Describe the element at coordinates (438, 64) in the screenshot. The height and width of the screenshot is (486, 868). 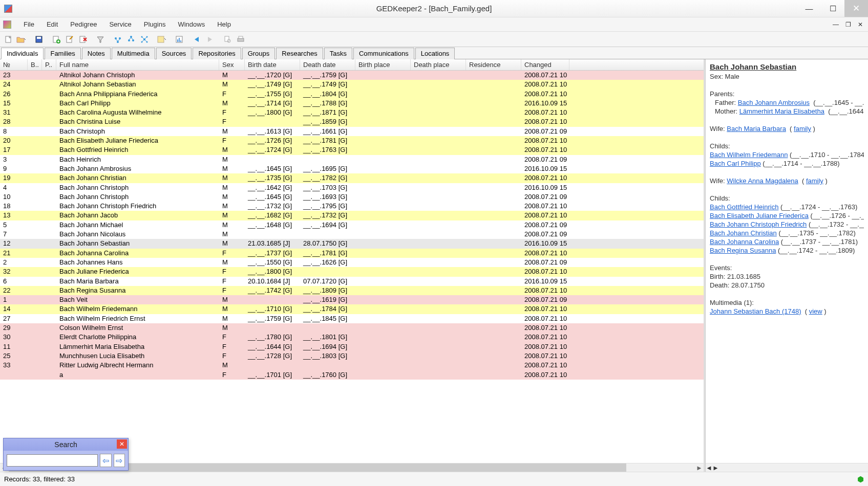
I see `column-header: Death place` at that location.